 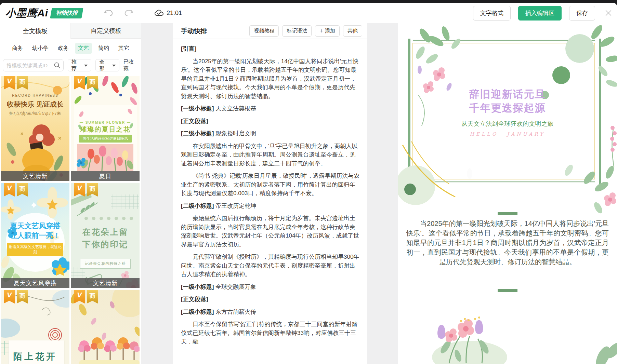 What do you see at coordinates (271, 109) in the screenshot?
I see `heading-line: [一级小标题] 天文立法奠根基` at bounding box center [271, 109].